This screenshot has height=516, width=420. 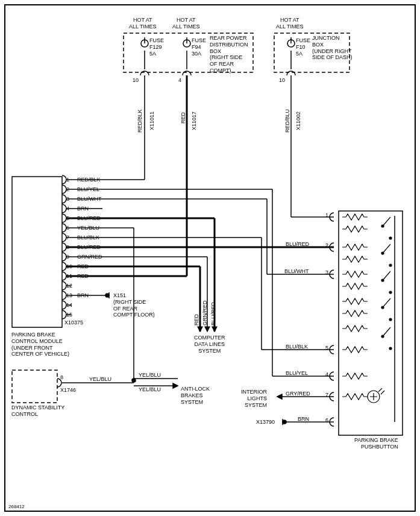 I want to click on hot-label-1: HOT AT ALL TIMES, so click(x=143, y=24).